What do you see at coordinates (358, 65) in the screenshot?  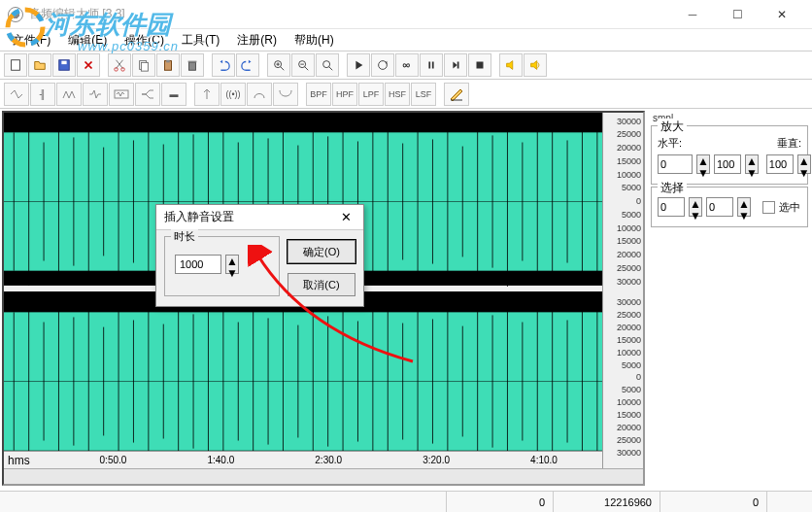 I see `play-button` at bounding box center [358, 65].